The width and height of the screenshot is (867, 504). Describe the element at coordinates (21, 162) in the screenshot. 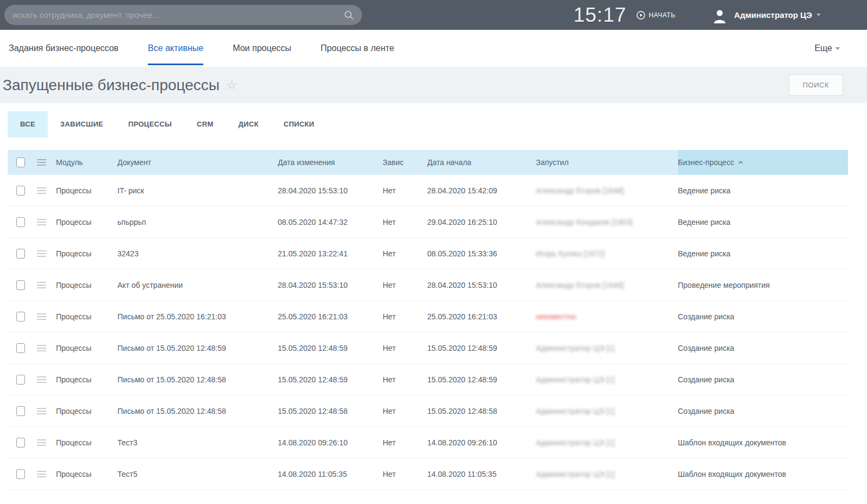

I see `select-all-checkbox` at that location.